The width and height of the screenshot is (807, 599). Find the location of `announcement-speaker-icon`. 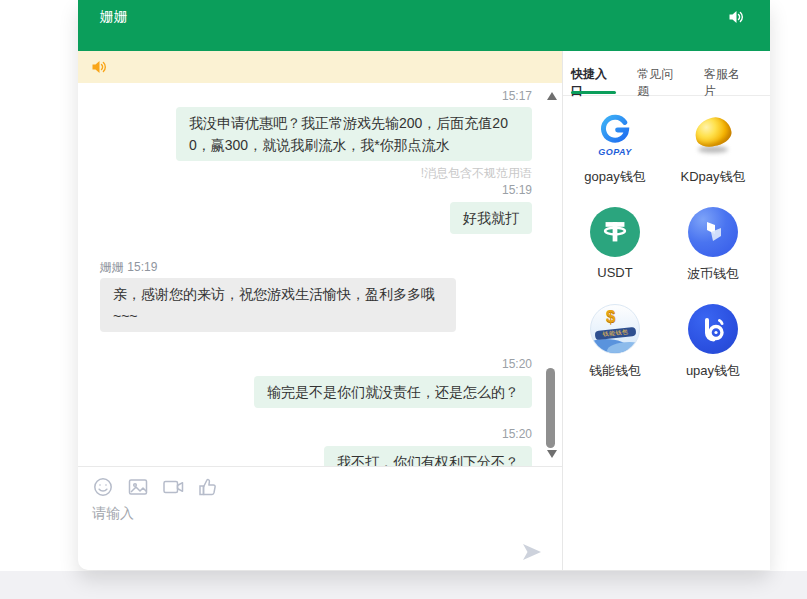

announcement-speaker-icon is located at coordinates (99, 67).